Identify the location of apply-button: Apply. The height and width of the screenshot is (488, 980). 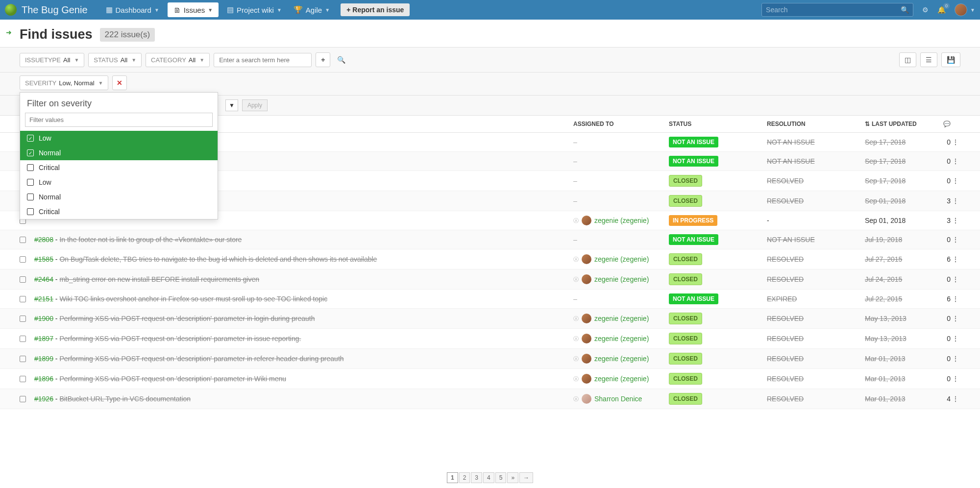
(255, 105).